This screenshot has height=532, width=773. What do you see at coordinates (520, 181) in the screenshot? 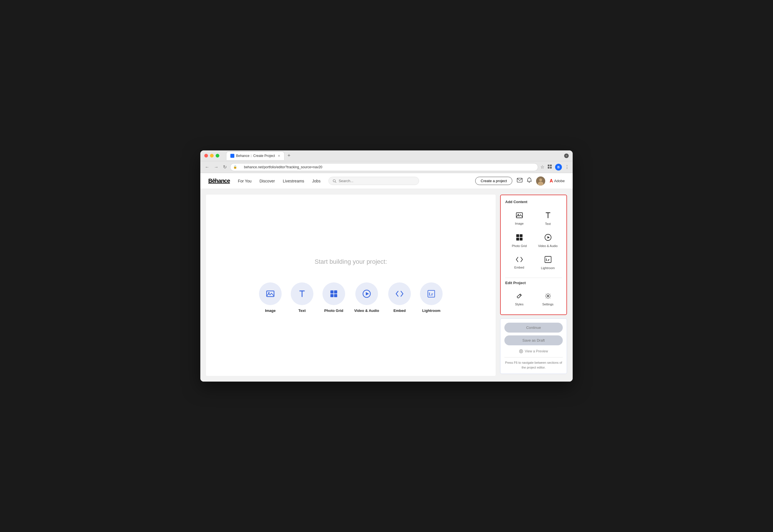
I see `messages-icon` at bounding box center [520, 181].